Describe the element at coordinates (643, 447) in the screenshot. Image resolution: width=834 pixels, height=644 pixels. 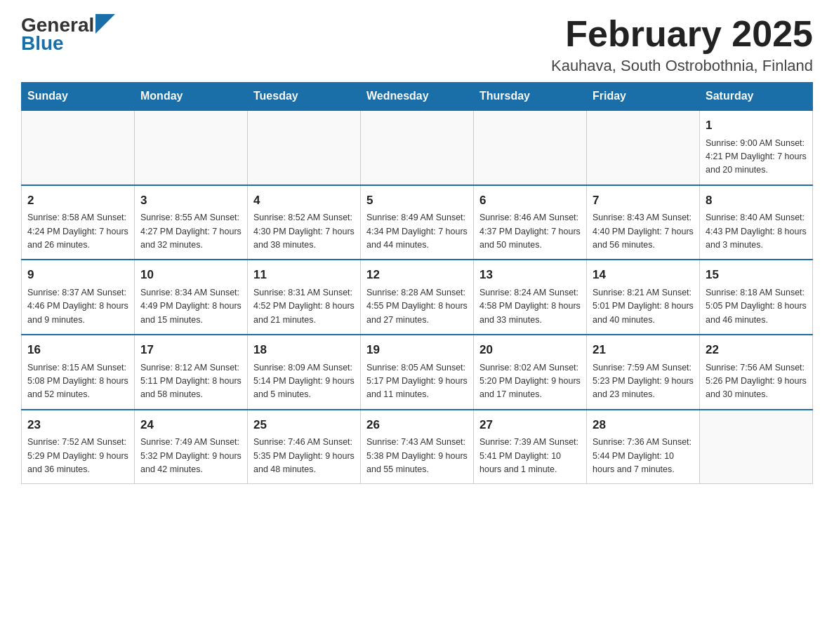
I see `calendar-cell: 28Sunrise: 7:36 AM Sunset: 5:44 PM Dayli…` at that location.